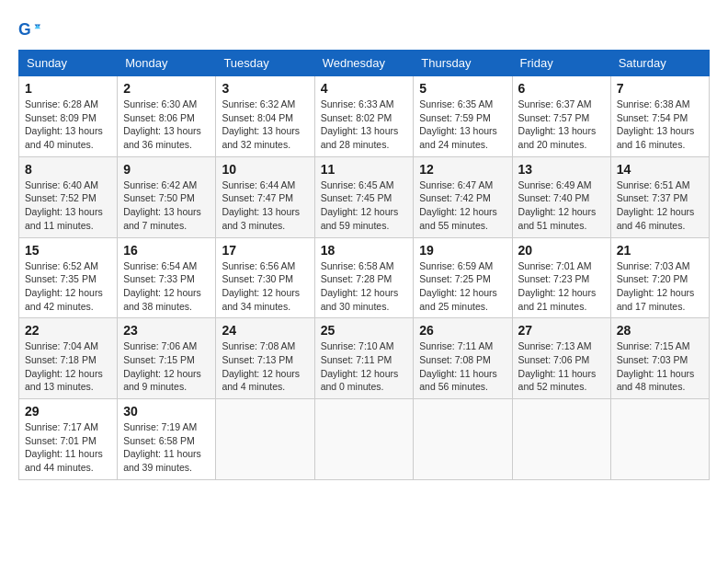  I want to click on day-number: 3, so click(265, 88).